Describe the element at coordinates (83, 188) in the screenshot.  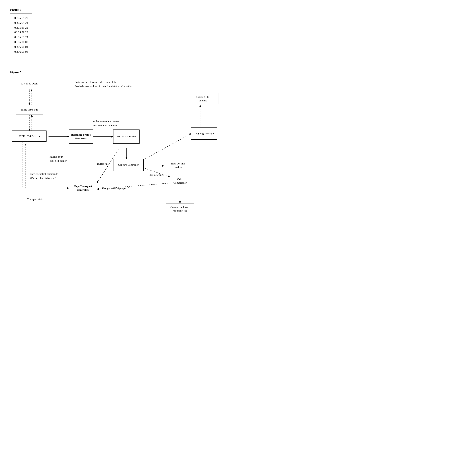
I see `box-tape-transport-controller: Tape TransportController` at that location.